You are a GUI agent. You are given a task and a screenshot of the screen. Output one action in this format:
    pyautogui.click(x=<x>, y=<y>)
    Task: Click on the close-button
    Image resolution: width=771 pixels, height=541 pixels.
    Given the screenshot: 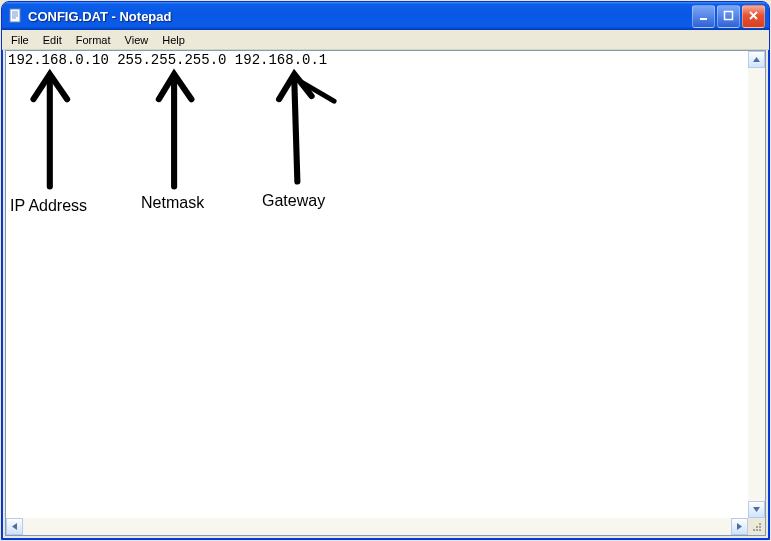 What is the action you would take?
    pyautogui.click(x=754, y=16)
    